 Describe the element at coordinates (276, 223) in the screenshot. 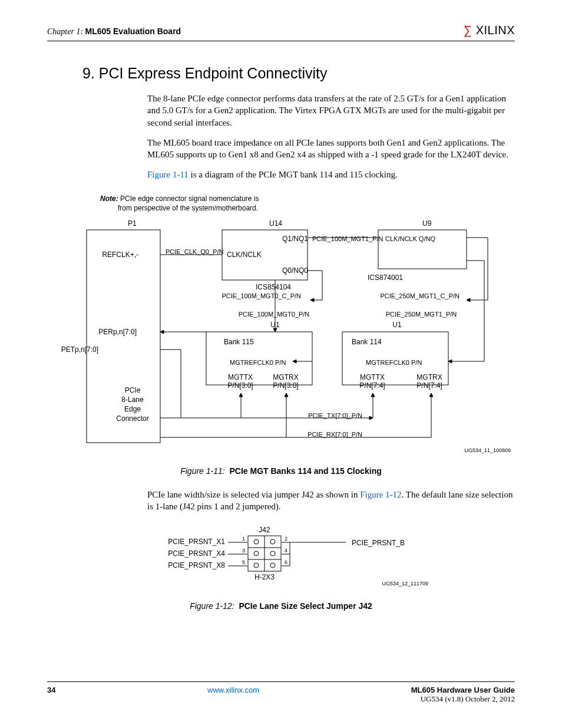

I see `svg-text: U14` at that location.